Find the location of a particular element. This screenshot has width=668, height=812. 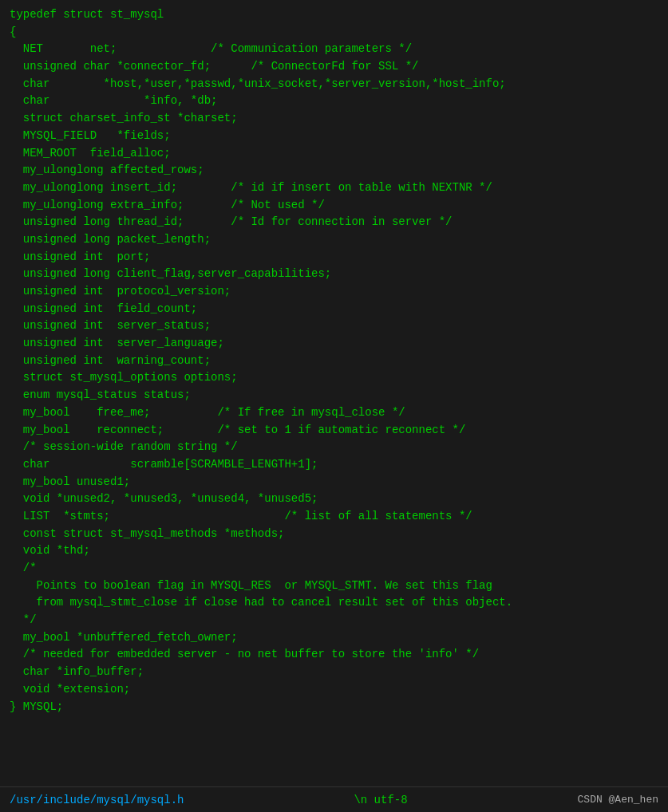

code-line: Points to boolean flag in MYSQL_RES or M… is located at coordinates (334, 586).